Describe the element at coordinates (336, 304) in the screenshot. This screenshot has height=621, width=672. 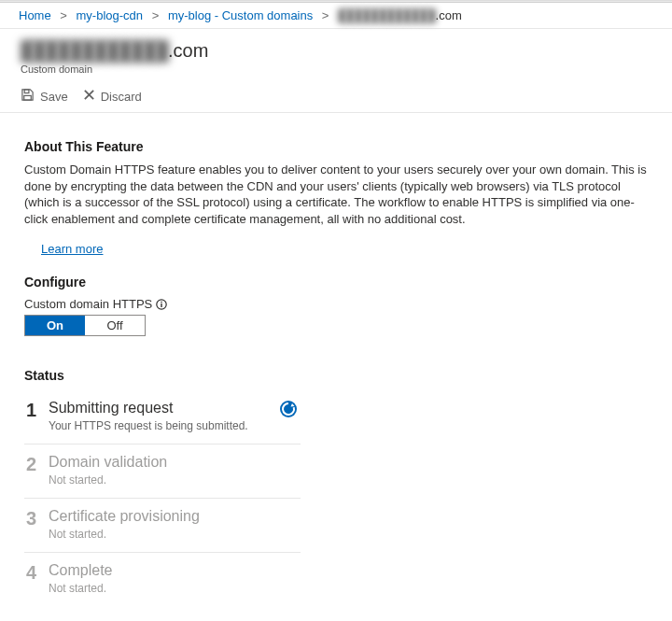
I see `configure-label: Custom domain HTTPS` at that location.